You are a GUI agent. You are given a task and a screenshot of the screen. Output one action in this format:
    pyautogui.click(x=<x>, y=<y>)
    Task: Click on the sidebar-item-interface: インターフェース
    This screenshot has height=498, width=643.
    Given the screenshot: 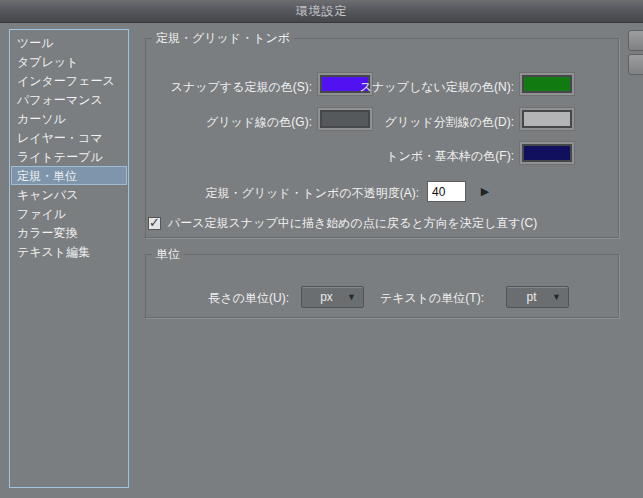 What is the action you would take?
    pyautogui.click(x=69, y=80)
    